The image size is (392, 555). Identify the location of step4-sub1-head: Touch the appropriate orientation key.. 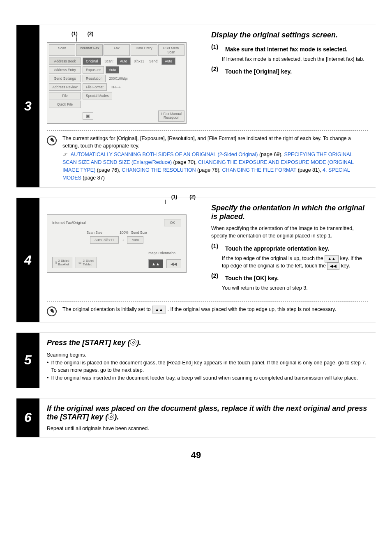
(297, 249).